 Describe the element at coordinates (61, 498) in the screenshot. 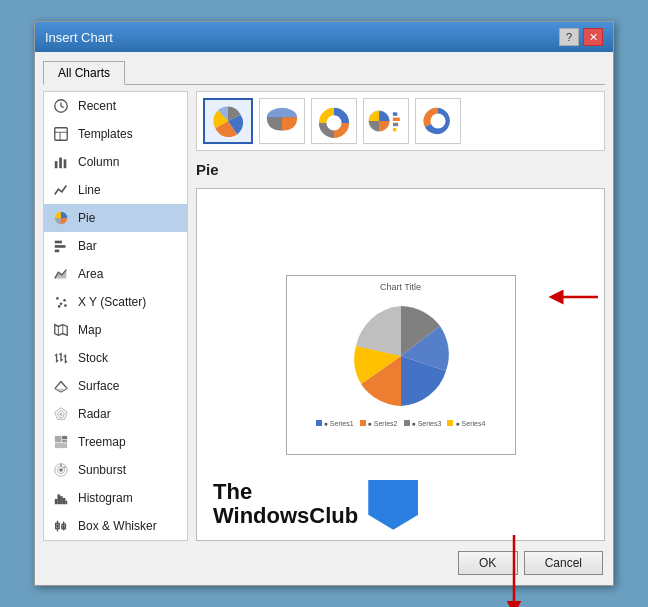

I see `histogram-icon` at that location.